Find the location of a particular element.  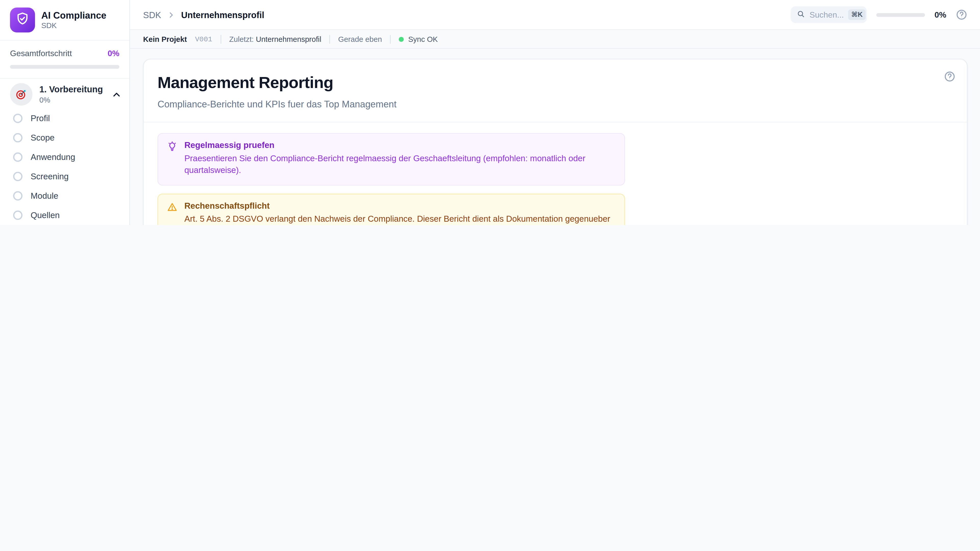

chevron-up-icon is located at coordinates (116, 94).